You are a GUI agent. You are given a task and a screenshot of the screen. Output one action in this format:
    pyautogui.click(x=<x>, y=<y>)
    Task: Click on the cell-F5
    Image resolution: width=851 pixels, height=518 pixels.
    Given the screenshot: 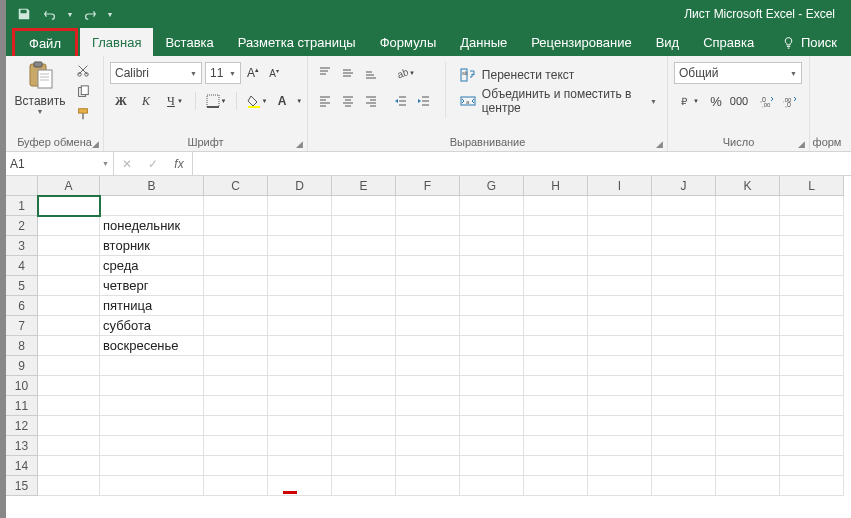 What is the action you would take?
    pyautogui.click(x=428, y=286)
    